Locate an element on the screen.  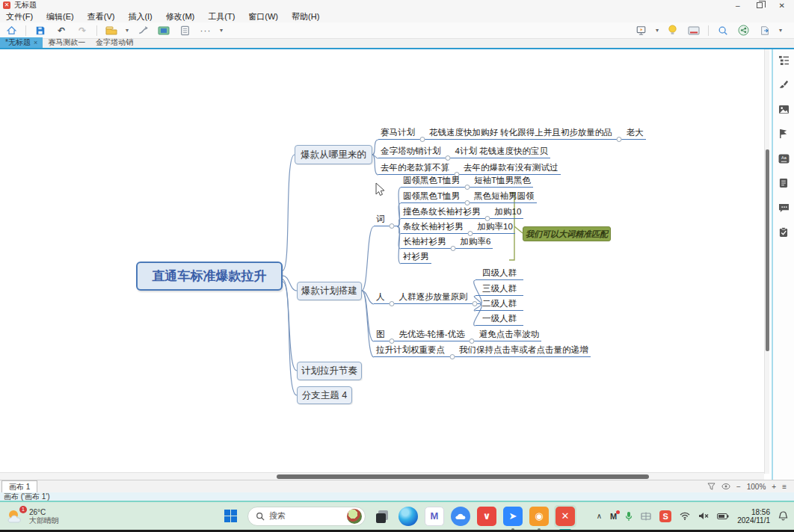
tab-close-icon: × is located at coordinates (36, 43).